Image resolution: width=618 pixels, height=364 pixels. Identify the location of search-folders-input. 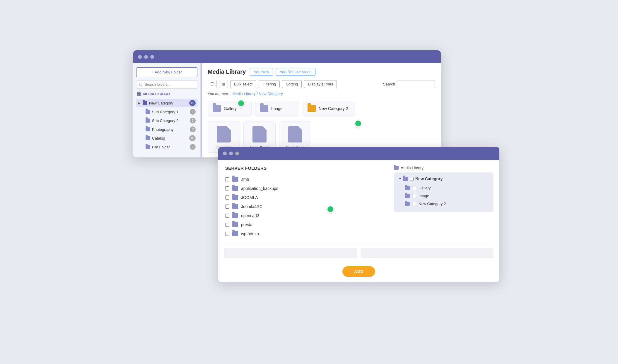
(167, 85).